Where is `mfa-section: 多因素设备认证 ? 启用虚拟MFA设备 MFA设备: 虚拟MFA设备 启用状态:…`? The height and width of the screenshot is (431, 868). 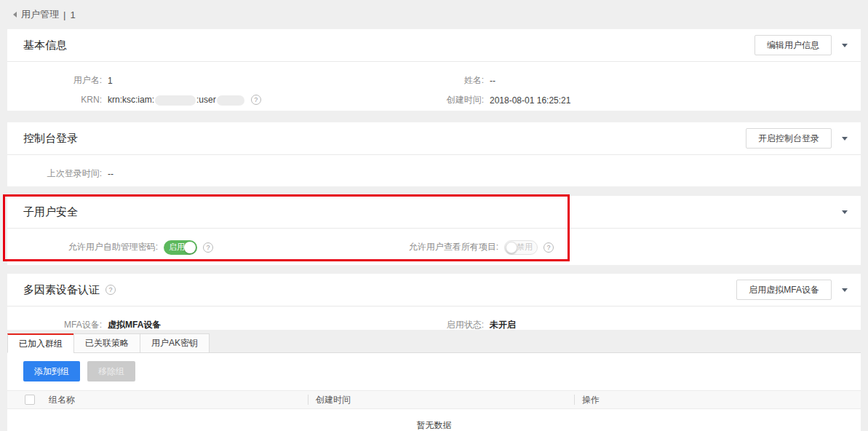 mfa-section: 多因素设备认证 ? 启用虚拟MFA设备 MFA设备: 虚拟MFA设备 启用状态:… is located at coordinates (434, 301).